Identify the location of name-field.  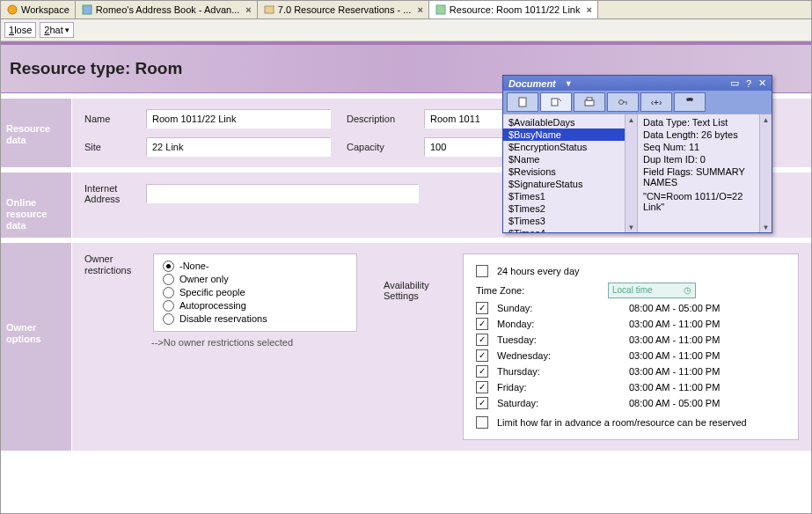
(238, 119).